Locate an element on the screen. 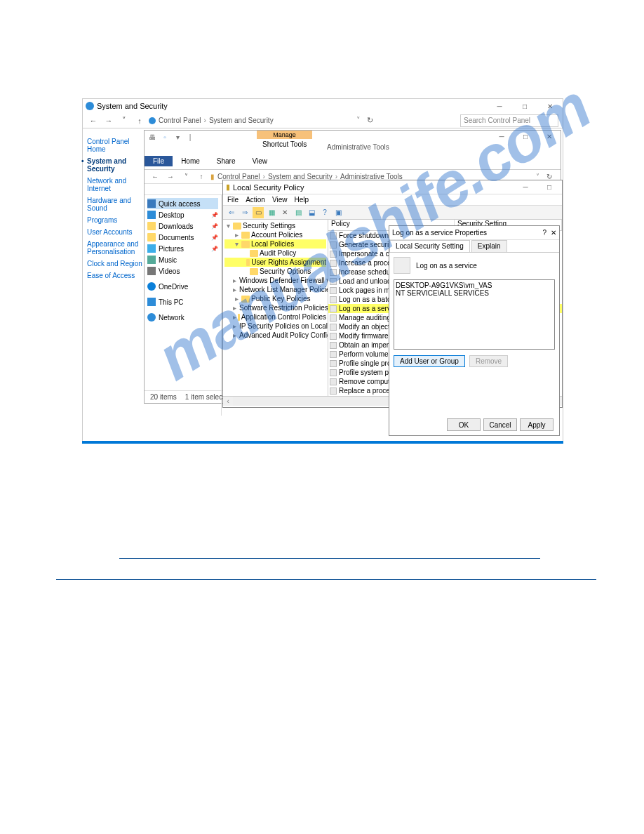 Image resolution: width=644 pixels, height=834 pixels. folder-icon: ▫ is located at coordinates (165, 137).